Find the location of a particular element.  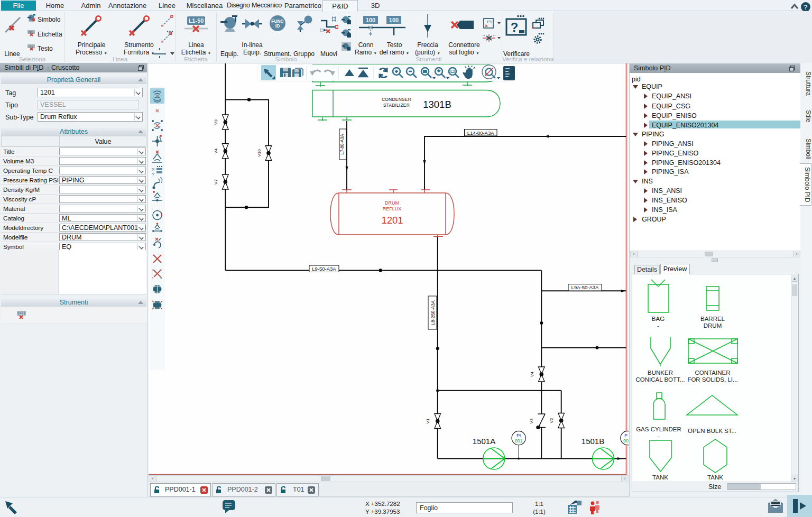

svg-text: CONICAL BOTT... is located at coordinates (661, 380).